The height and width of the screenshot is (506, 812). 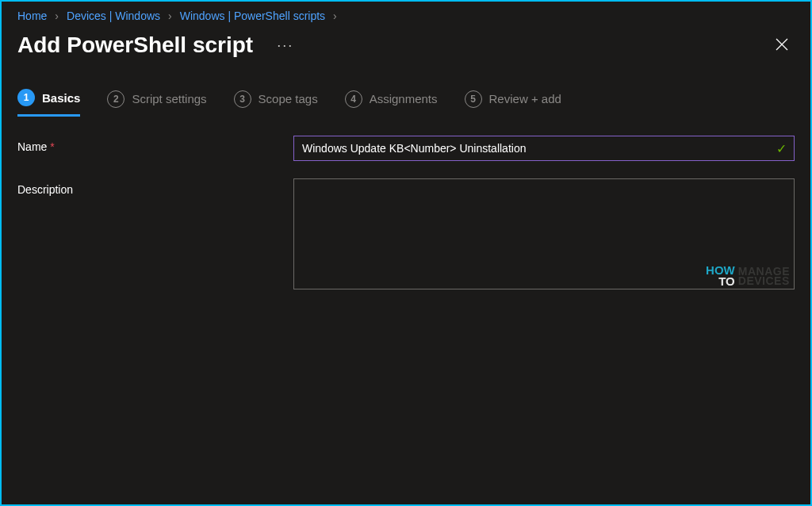 What do you see at coordinates (782, 45) in the screenshot?
I see `close-button` at bounding box center [782, 45].